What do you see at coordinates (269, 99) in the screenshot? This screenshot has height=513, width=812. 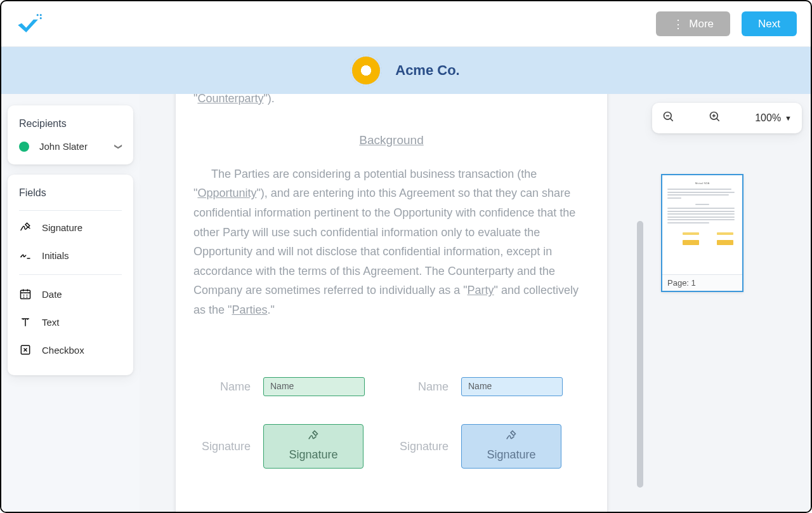 I see `doc-text: ").` at bounding box center [269, 99].